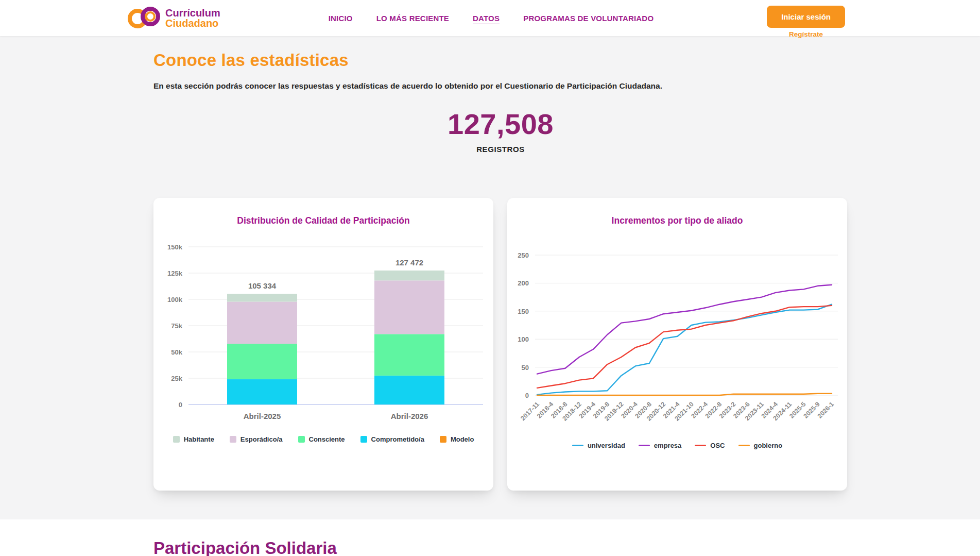 The height and width of the screenshot is (556, 980). Describe the element at coordinates (327, 439) in the screenshot. I see `legend-label: Consciente` at that location.